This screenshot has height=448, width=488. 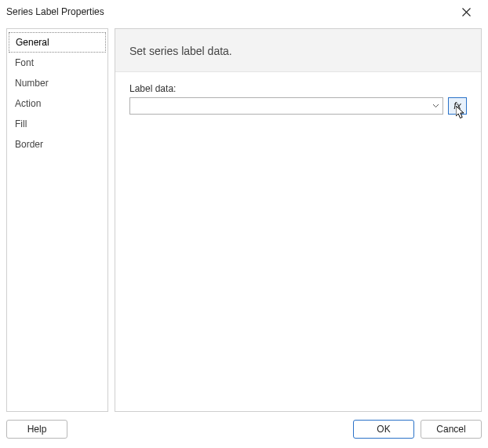 I want to click on panel-title: Set series label data., so click(x=298, y=51).